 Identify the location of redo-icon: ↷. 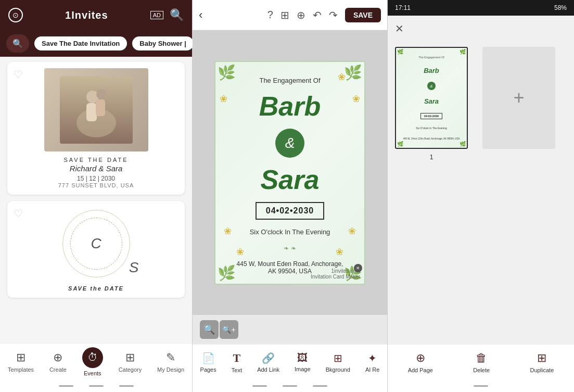
(333, 15).